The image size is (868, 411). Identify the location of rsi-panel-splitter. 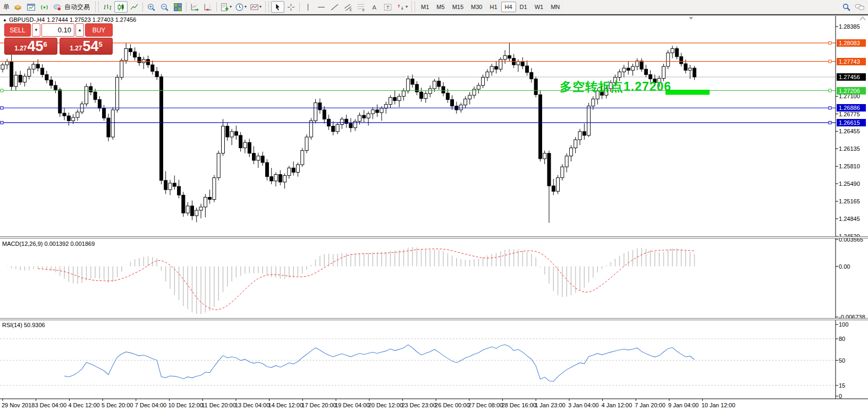
(434, 319).